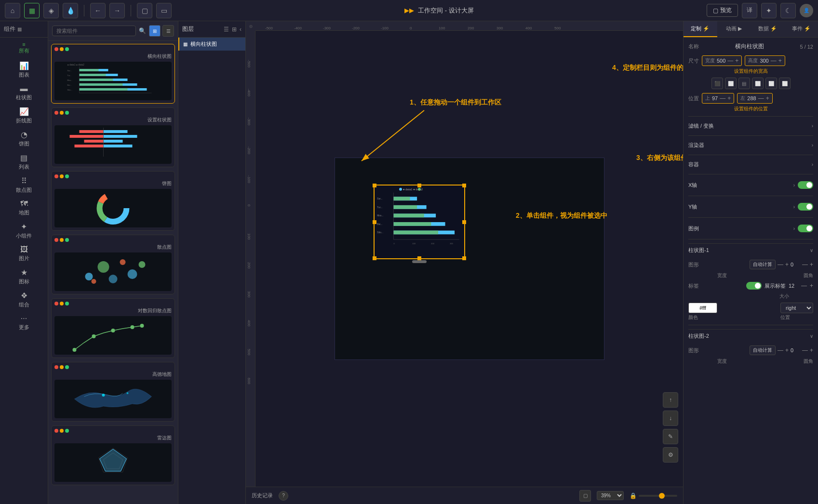  Describe the element at coordinates (24, 48) in the screenshot. I see `nav-item-all: ≡ 所有` at that location.